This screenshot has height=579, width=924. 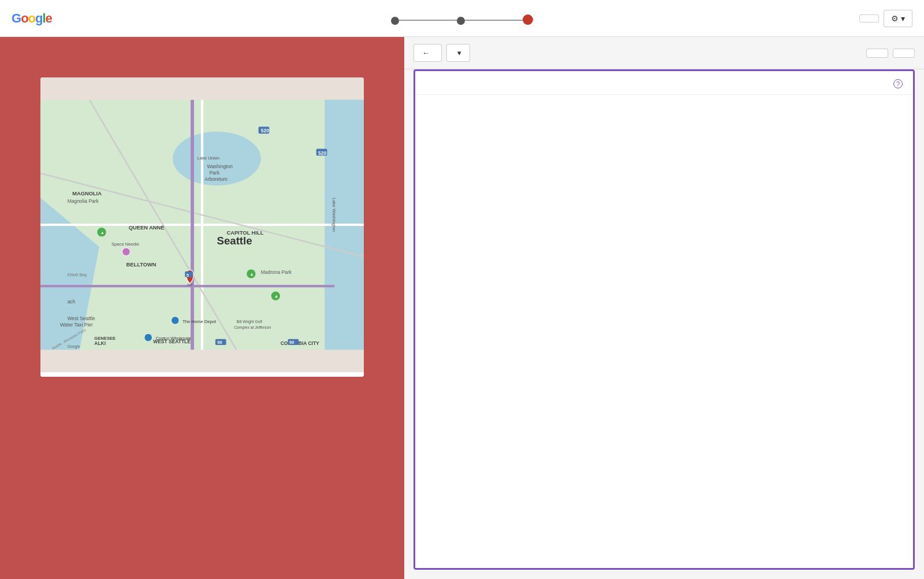 What do you see at coordinates (209, 158) in the screenshot?
I see `svg-text: Lake Union` at bounding box center [209, 158].